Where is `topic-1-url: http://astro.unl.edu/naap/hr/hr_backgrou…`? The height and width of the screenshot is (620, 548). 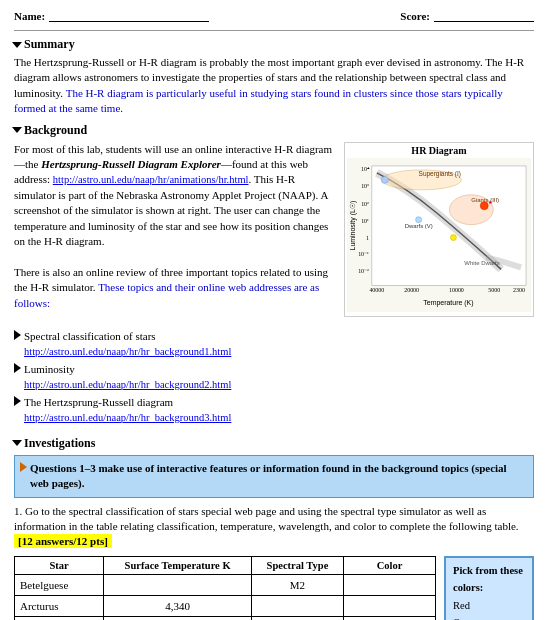
topic-1-url: http://astro.unl.edu/naap/hr/hr_backgrou… is located at coordinates (128, 352).